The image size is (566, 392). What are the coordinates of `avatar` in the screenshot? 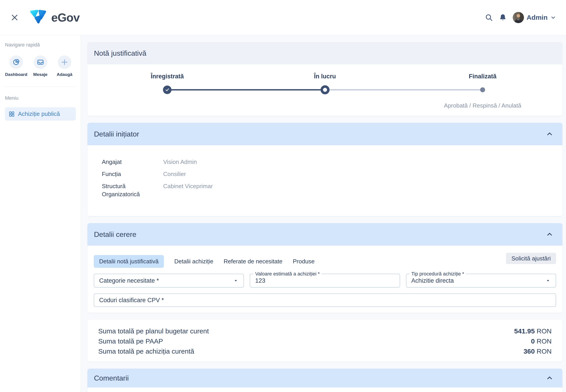 It's located at (518, 17).